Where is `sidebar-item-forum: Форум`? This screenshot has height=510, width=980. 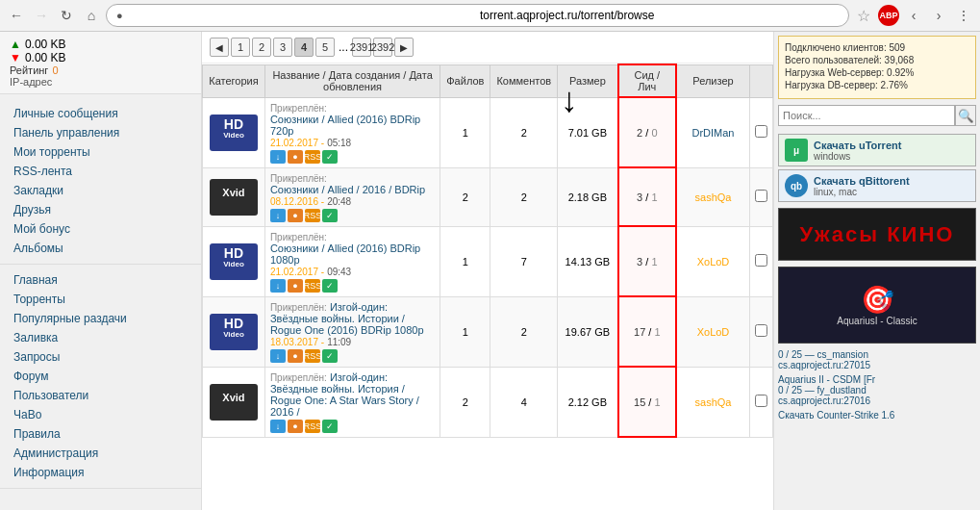
sidebar-item-forum: Форум is located at coordinates (100, 376).